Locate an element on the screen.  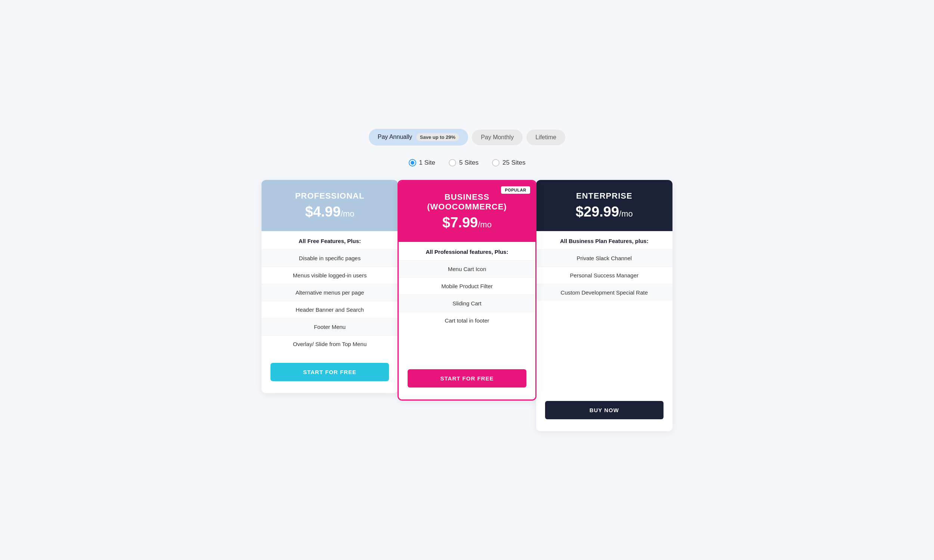
enterprise-plan-name: ENTERPRISE is located at coordinates (604, 196).